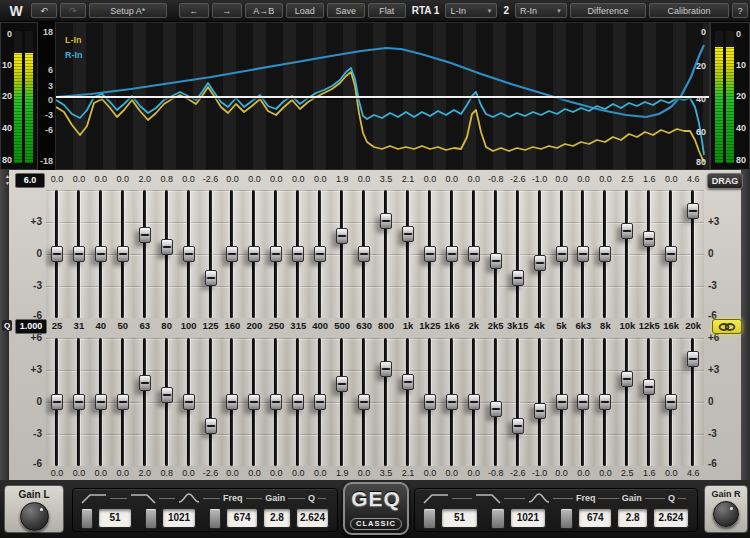 This screenshot has width=750, height=538. What do you see at coordinates (541, 10) in the screenshot?
I see `rta2-source-select: R-In ▼` at bounding box center [541, 10].